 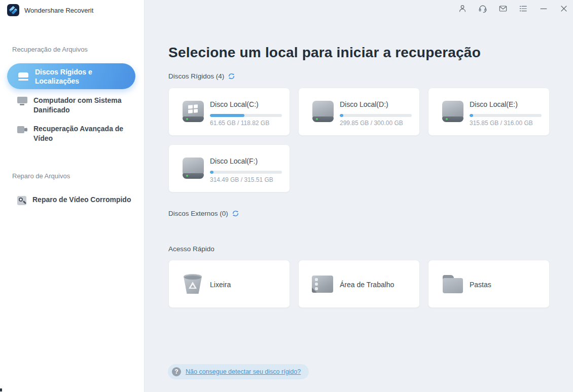 What do you see at coordinates (192, 249) in the screenshot?
I see `quick-access-label-text: Acesso Rápido` at bounding box center [192, 249].